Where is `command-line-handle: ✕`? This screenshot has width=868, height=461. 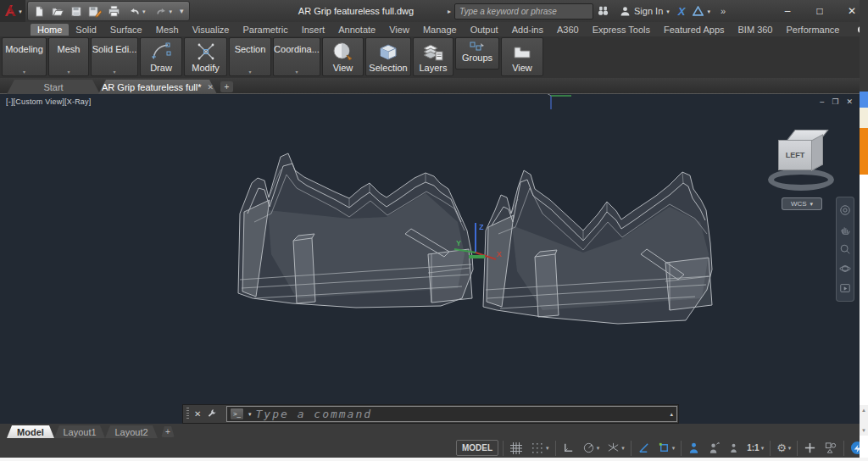 command-line-handle: ✕ is located at coordinates (204, 414).